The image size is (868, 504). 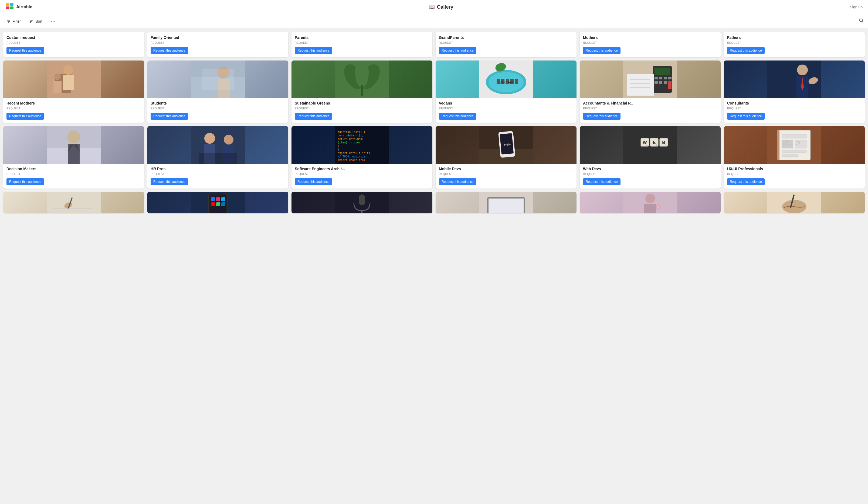 I want to click on card-family-oriented: Family Oriented REQUEST Request this aud…, so click(x=218, y=44).